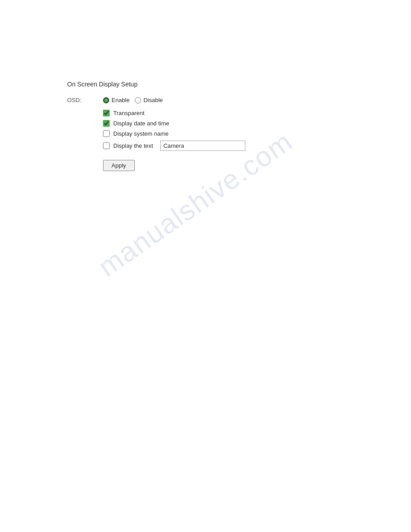 The height and width of the screenshot is (532, 411). Describe the element at coordinates (116, 100) in the screenshot. I see `enable-radio-option: Enable` at that location.